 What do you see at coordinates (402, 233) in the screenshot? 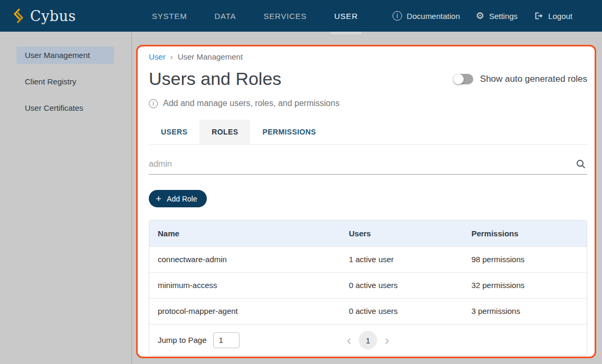
I see `column-header-users: Users` at bounding box center [402, 233].